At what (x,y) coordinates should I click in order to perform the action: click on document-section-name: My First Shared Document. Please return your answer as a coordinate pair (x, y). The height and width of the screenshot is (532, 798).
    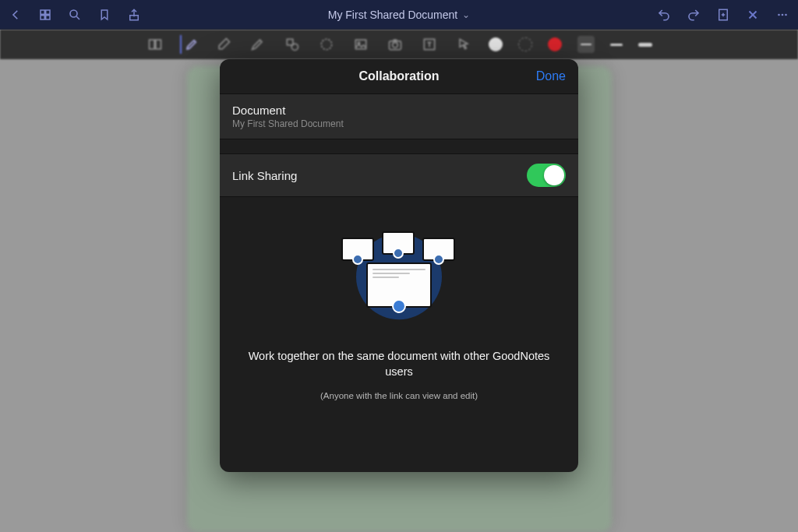
    Looking at the image, I should click on (399, 124).